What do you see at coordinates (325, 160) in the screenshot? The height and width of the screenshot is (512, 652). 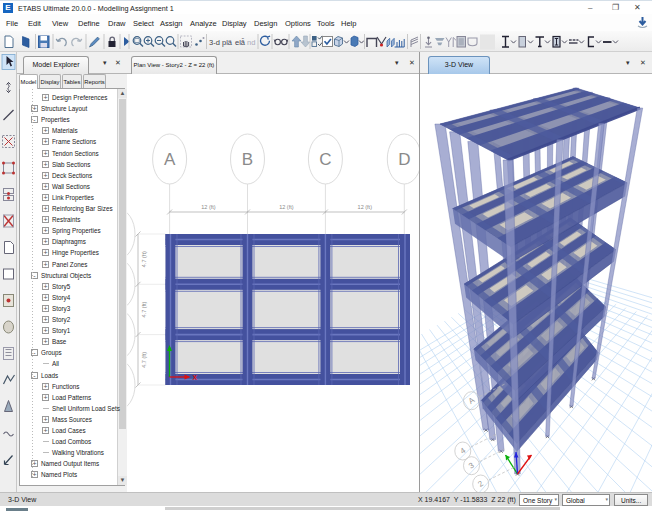 I see `svg-text: C` at bounding box center [325, 160].